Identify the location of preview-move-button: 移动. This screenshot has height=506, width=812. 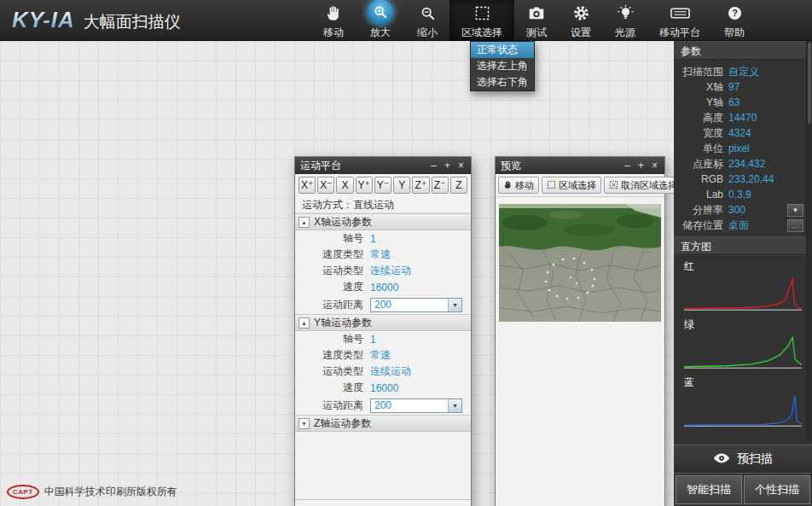
(519, 185).